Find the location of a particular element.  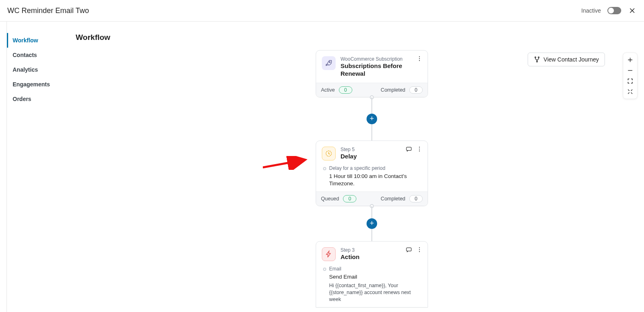

clock-icon is located at coordinates (329, 154).